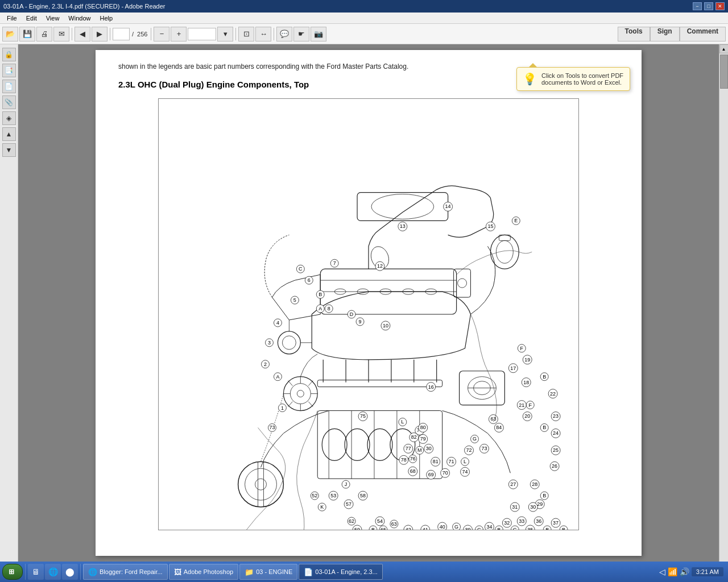 This screenshot has width=728, height=582. I want to click on svg-text: 77, so click(408, 448).